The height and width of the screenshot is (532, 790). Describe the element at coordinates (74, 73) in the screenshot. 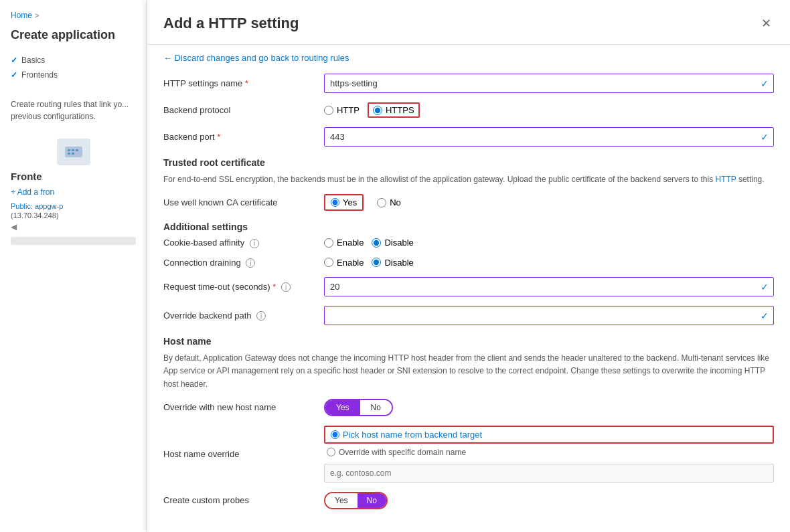

I see `nav-steps: ✓ Basics ✓ Frontends` at that location.